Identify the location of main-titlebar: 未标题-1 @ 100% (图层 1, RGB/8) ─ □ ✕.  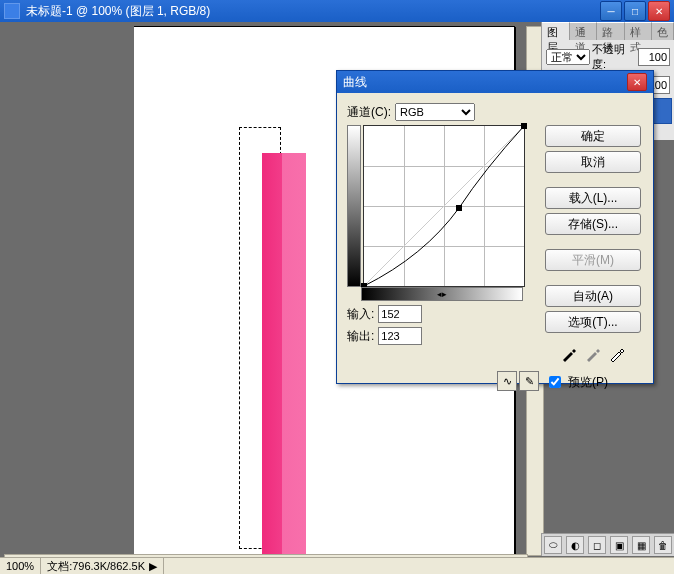
(337, 11).